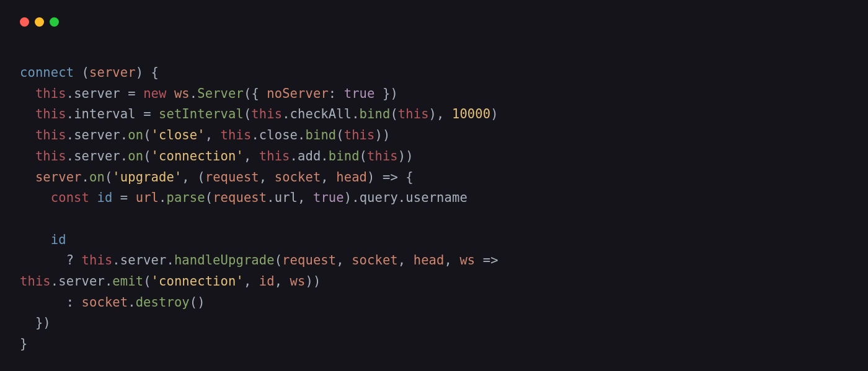 The width and height of the screenshot is (868, 371). I want to click on code-token: query, so click(379, 198).